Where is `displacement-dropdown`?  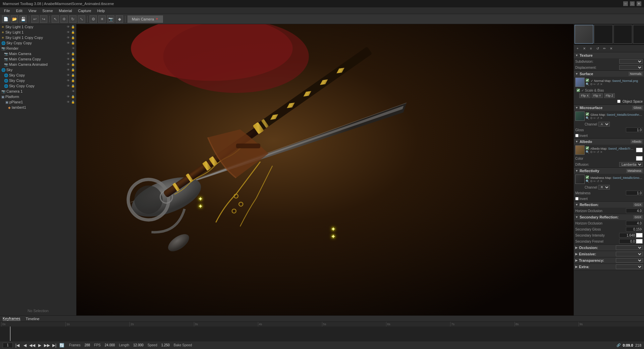
displacement-dropdown is located at coordinates (631, 67).